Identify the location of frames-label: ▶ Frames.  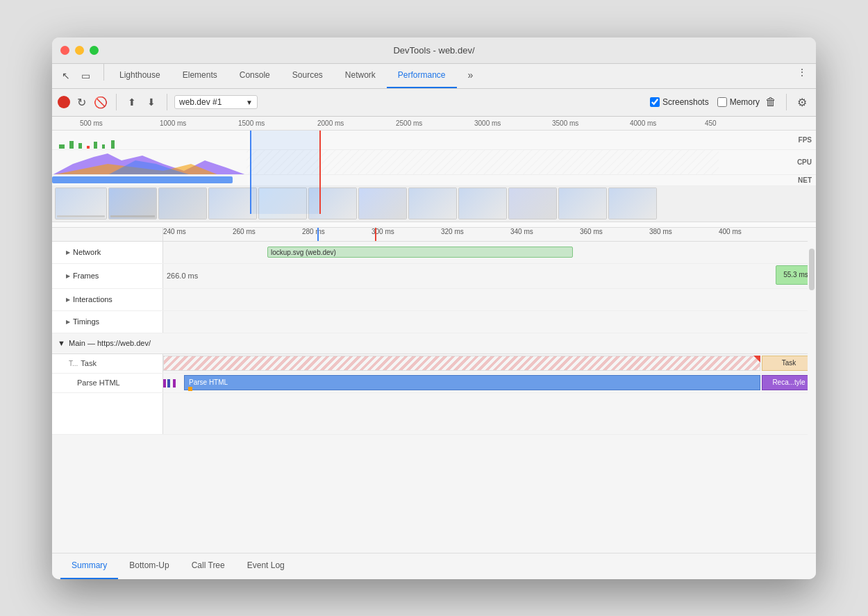
(108, 276).